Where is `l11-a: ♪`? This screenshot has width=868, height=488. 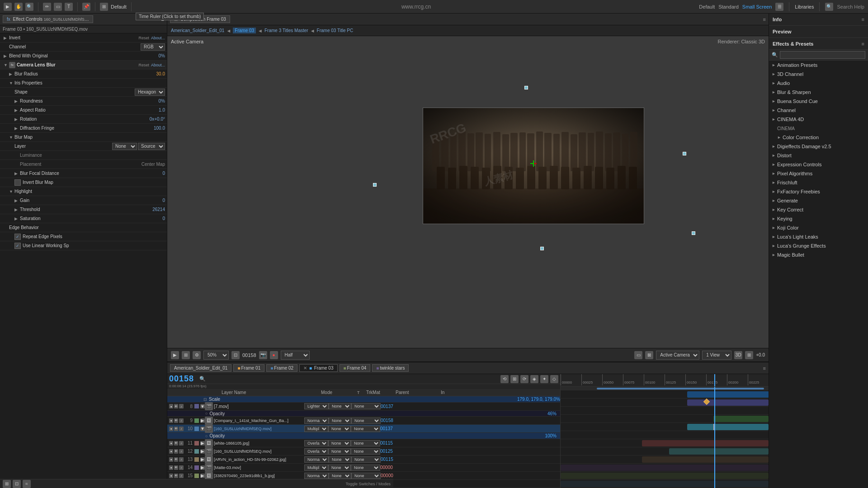
l11-a: ♪ is located at coordinates (181, 443).